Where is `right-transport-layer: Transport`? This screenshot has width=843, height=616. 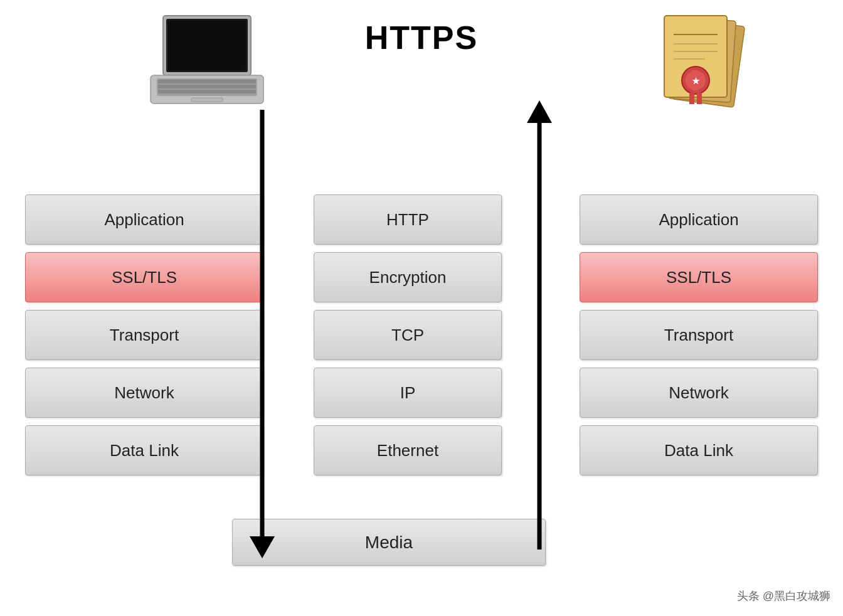 right-transport-layer: Transport is located at coordinates (699, 335).